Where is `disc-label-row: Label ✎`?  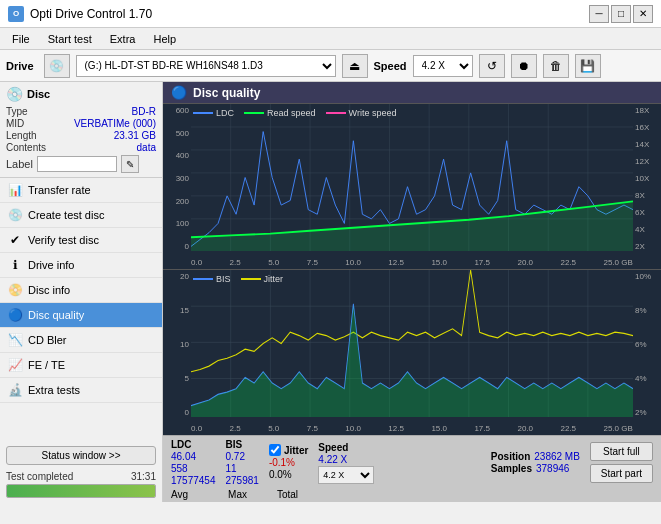
disc-label-row: Label ✎ is located at coordinates (81, 164).